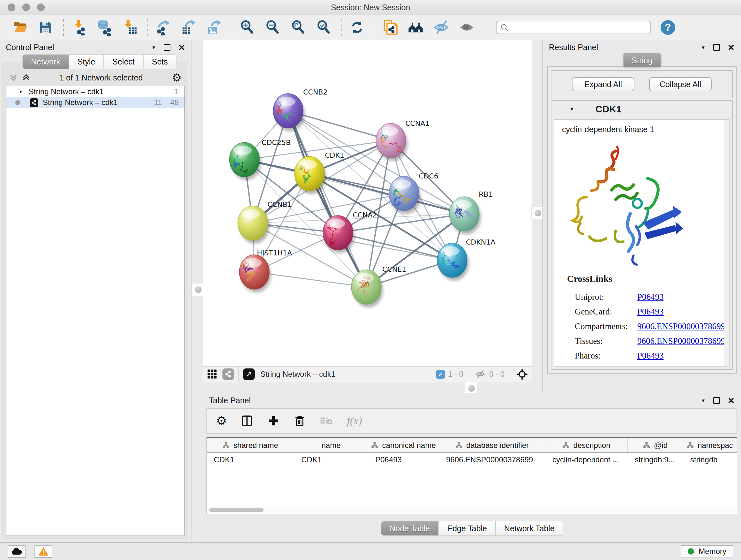  I want to click on graph-node-CCNA1, so click(392, 142).